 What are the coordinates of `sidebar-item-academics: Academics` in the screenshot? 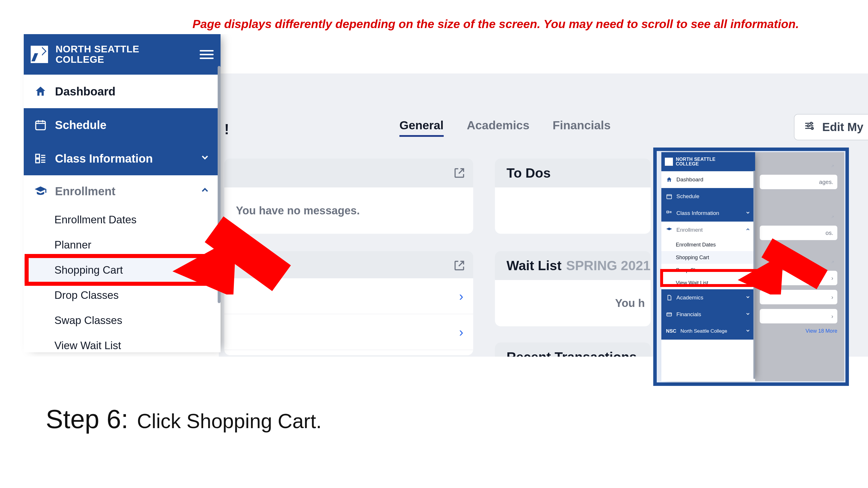 It's located at (708, 298).